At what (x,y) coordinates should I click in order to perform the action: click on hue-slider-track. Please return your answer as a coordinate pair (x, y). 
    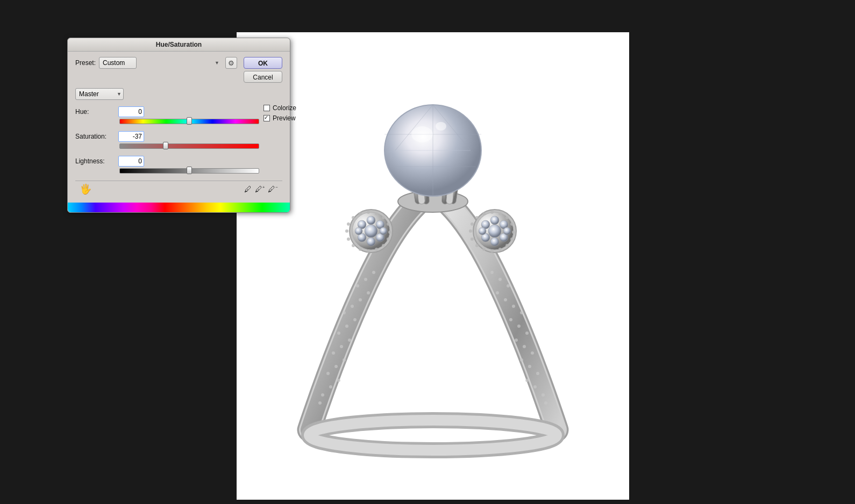
    Looking at the image, I should click on (189, 121).